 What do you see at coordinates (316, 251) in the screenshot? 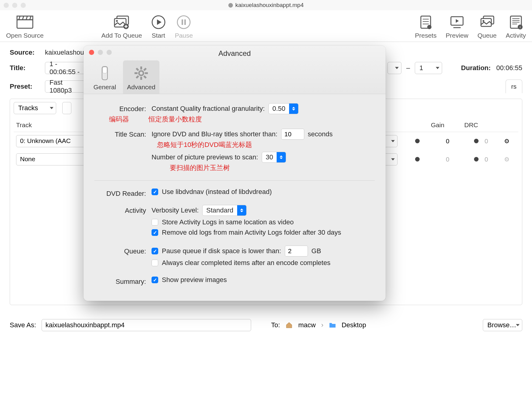
I see `pause-queue-unit: GB` at bounding box center [316, 251].